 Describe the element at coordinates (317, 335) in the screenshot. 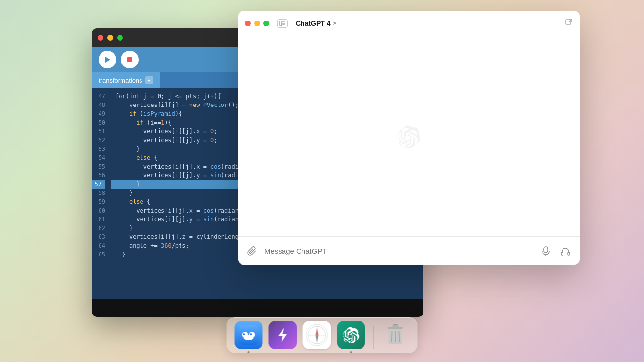

I see `dock-icon-safari` at that location.